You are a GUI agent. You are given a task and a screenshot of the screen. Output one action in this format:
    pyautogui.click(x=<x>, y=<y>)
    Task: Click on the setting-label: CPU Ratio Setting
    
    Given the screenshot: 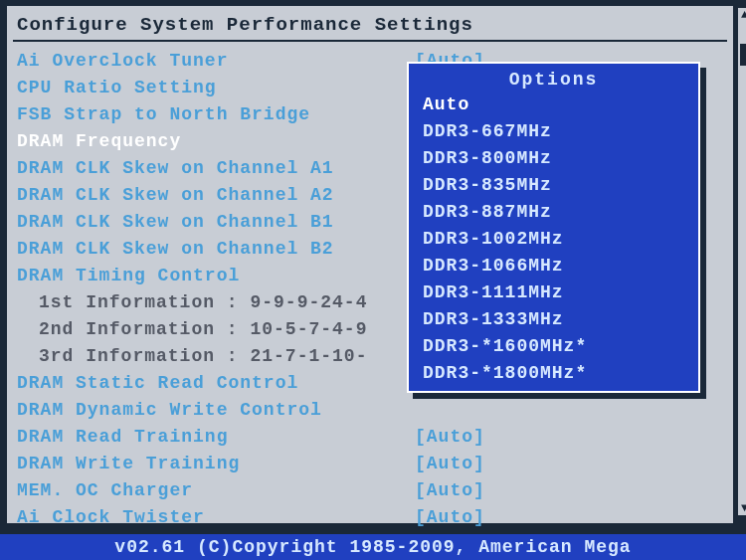 What is the action you would take?
    pyautogui.click(x=216, y=88)
    